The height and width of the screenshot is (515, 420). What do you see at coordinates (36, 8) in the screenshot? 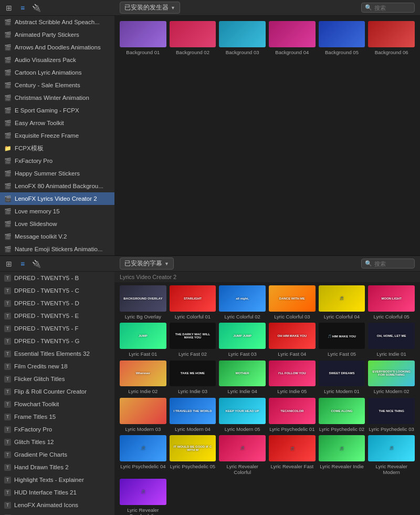
I see `plugin-icon: 🔌` at bounding box center [36, 8].